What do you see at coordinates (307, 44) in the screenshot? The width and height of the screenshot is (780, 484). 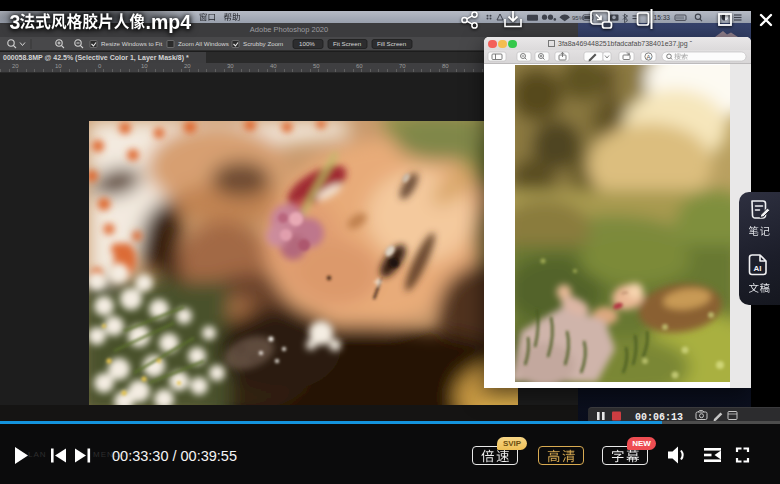 I see `svg-text: 100%` at bounding box center [307, 44].